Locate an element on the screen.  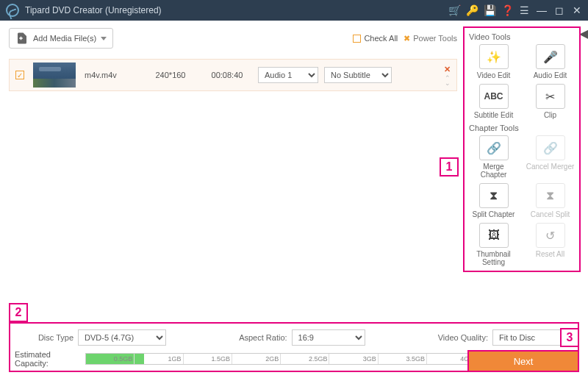
add-media-label: Add Media File(s) is located at coordinates (65, 38).